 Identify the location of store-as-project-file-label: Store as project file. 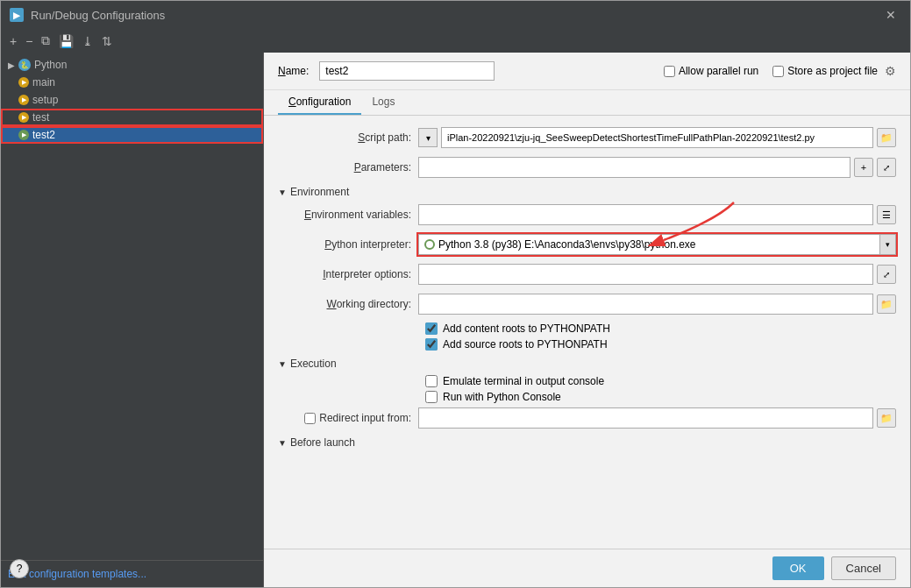
(833, 71).